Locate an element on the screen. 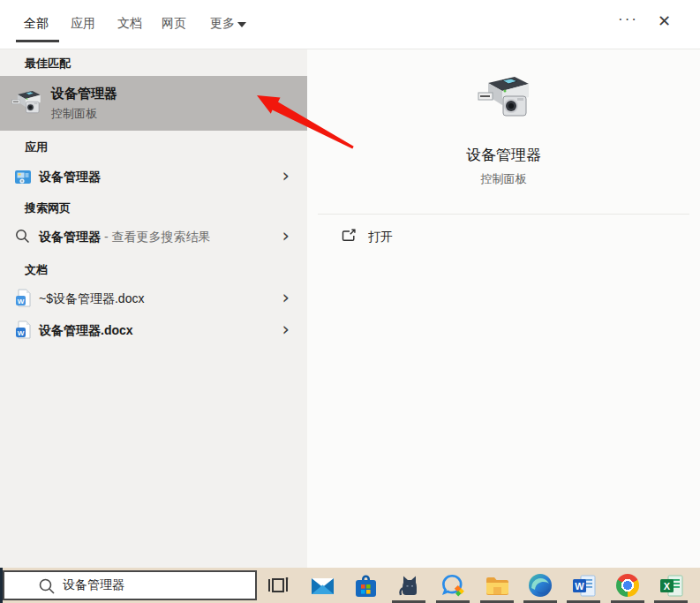  taskbar-search-box is located at coordinates (130, 585).